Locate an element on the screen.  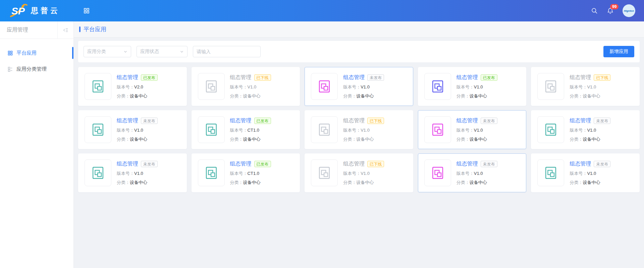
status-badge: 已下线 is located at coordinates (263, 78).